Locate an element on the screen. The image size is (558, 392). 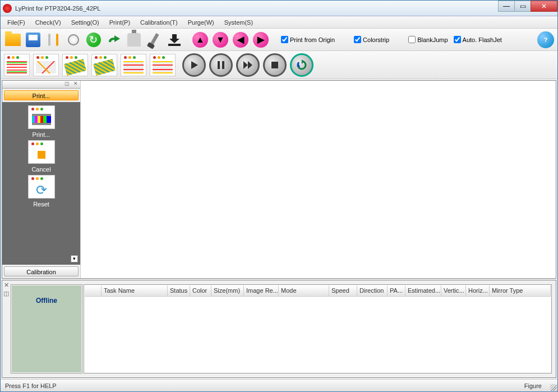
spray-icon is located at coordinates (134, 40).